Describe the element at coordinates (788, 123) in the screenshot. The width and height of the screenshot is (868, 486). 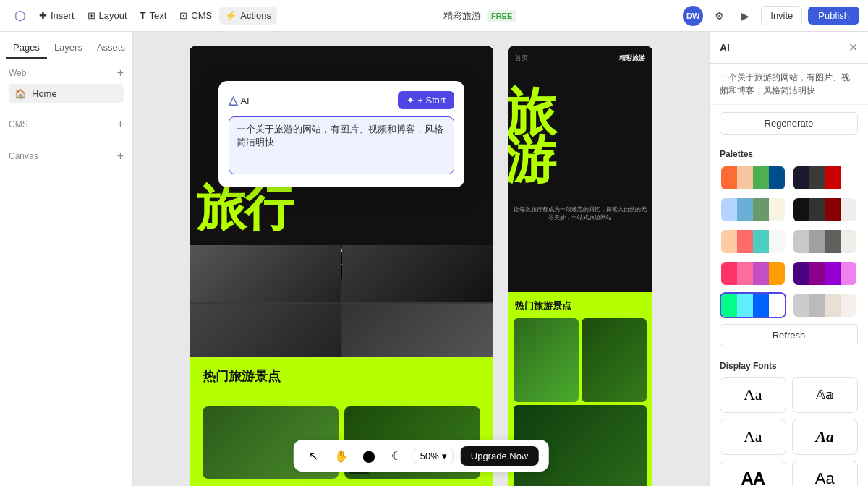
I see `regenerate-button: Regenerate` at that location.